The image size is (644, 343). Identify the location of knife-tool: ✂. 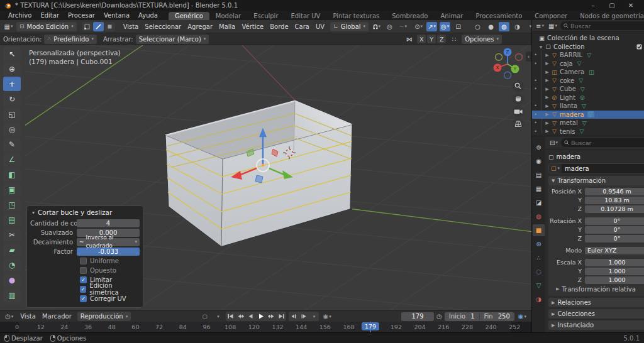
(12, 235).